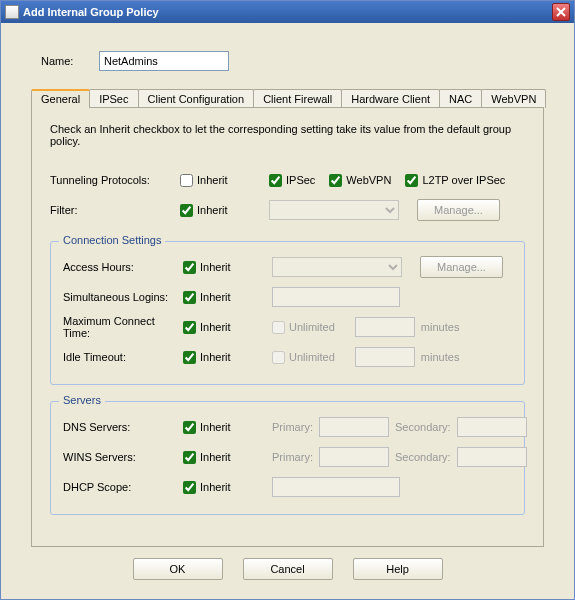  I want to click on tunneling-webvpn-checkbox, so click(336, 180).